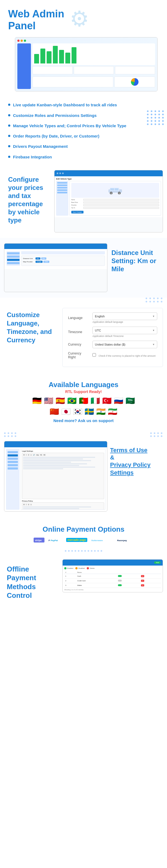 The image size is (167, 868). I want to click on razorpay-logo: Razorpay, so click(125, 540).